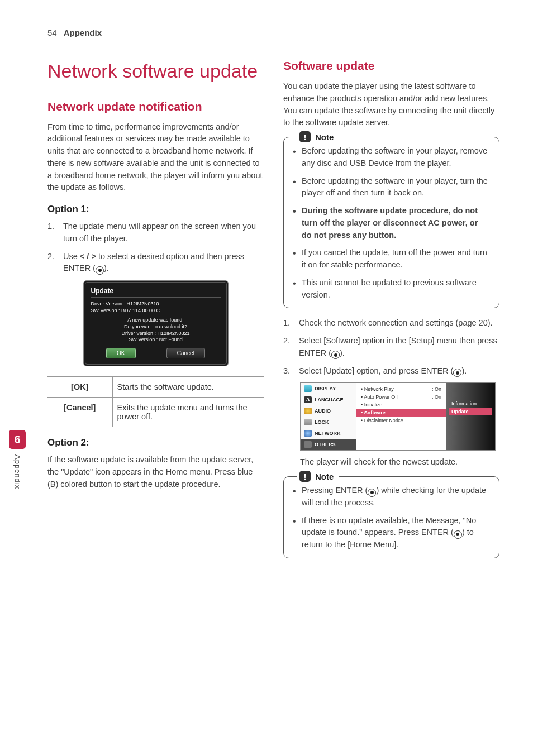  I want to click on menu-audio: AUDIO, so click(329, 411).